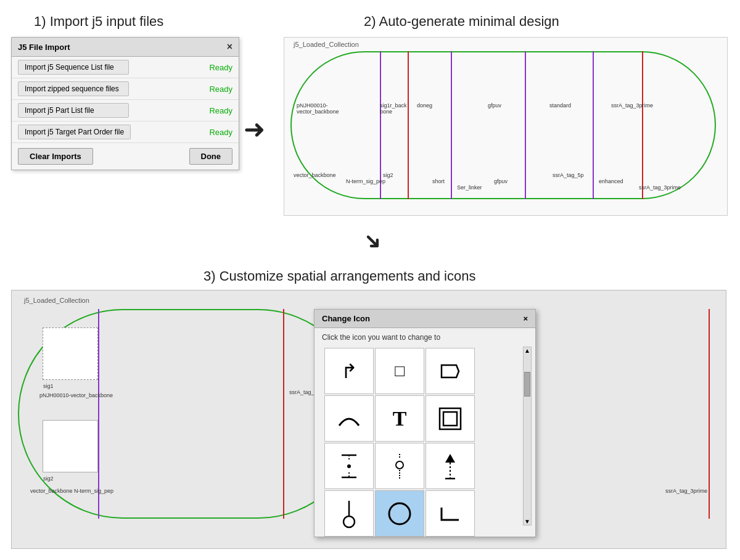 The image size is (740, 560). I want to click on part-label-standard: standard, so click(560, 105).